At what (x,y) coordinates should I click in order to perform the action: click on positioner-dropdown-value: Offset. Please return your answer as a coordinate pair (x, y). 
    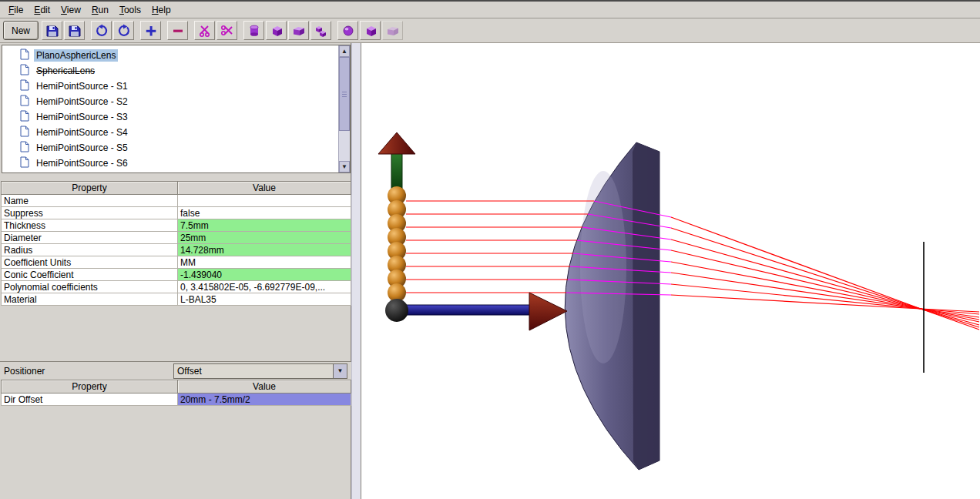
    Looking at the image, I should click on (253, 371).